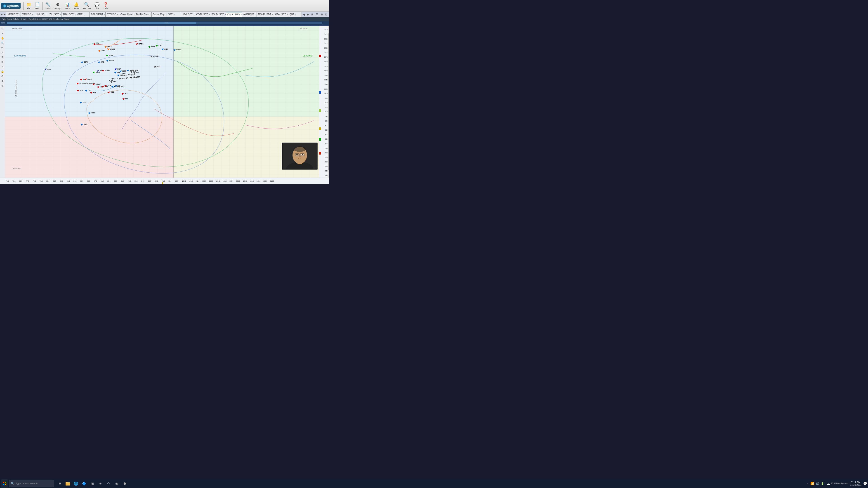 This screenshot has width=868, height=488. What do you see at coordinates (174, 14) in the screenshot?
I see `tab-spx: SPX×` at bounding box center [174, 14].